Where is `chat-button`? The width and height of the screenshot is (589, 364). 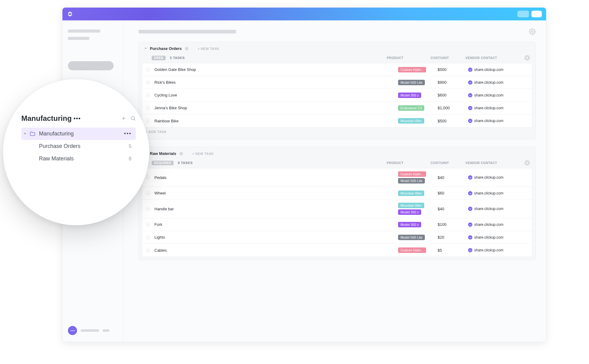
chat-button is located at coordinates (72, 331).